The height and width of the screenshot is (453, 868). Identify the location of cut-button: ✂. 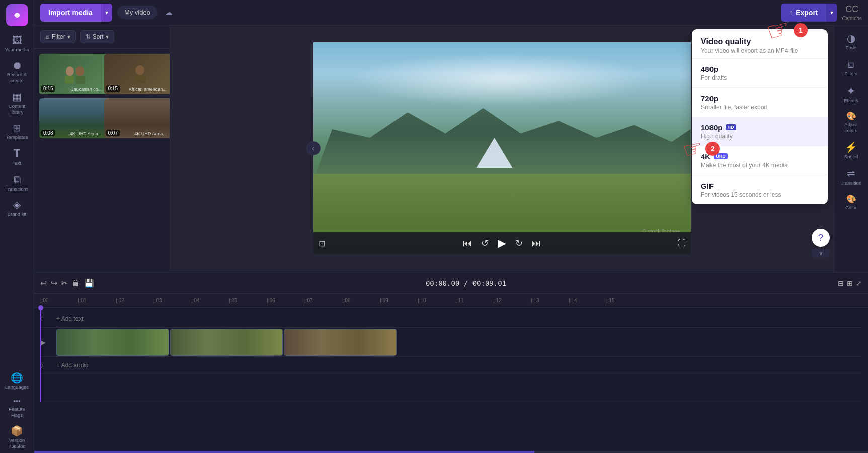
(64, 283).